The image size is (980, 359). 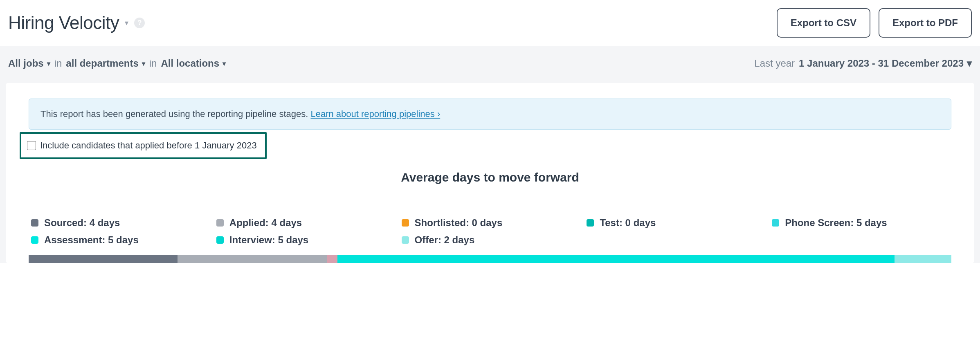 What do you see at coordinates (490, 240) in the screenshot?
I see `legend-item: Offer: 2 days` at bounding box center [490, 240].